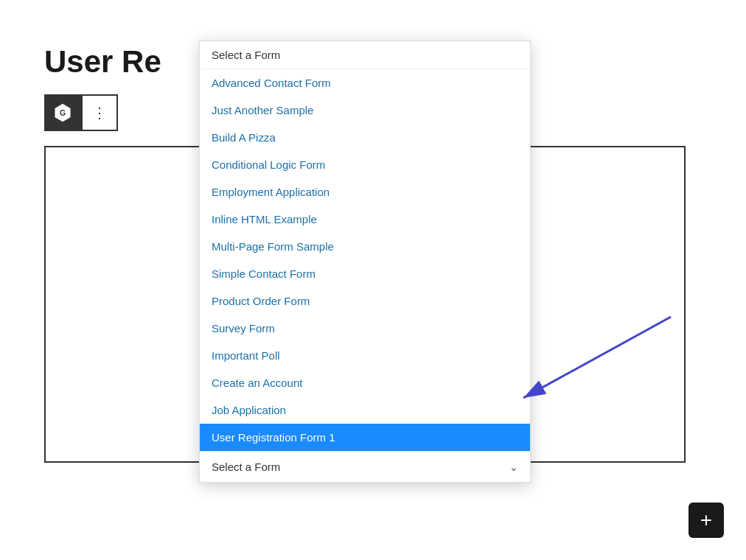  I want to click on dropdown-item-employment: Employment Application, so click(365, 192).